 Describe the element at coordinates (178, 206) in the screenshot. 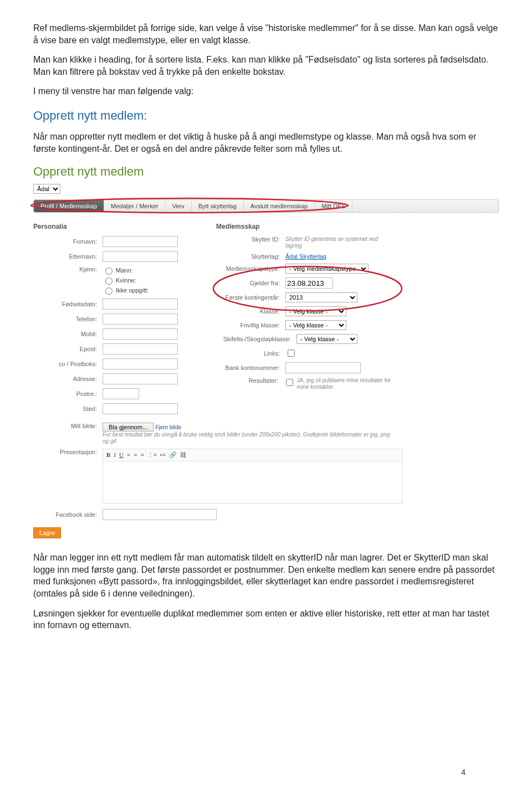

I see `tab-verv: Verv` at that location.